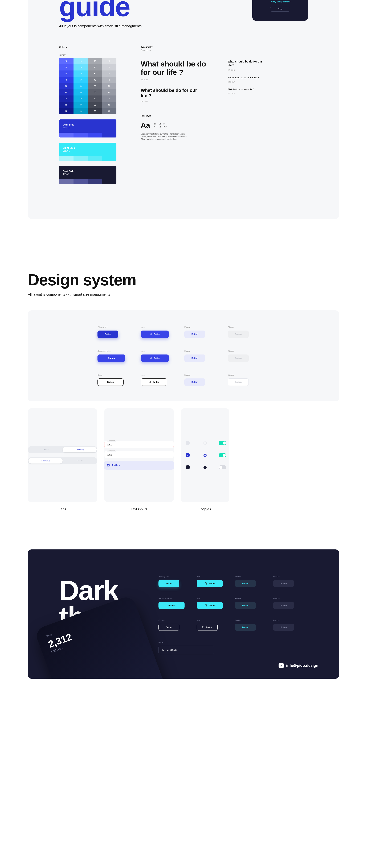  What do you see at coordinates (118, 375) in the screenshot?
I see `label-outline: Outline` at bounding box center [118, 375].